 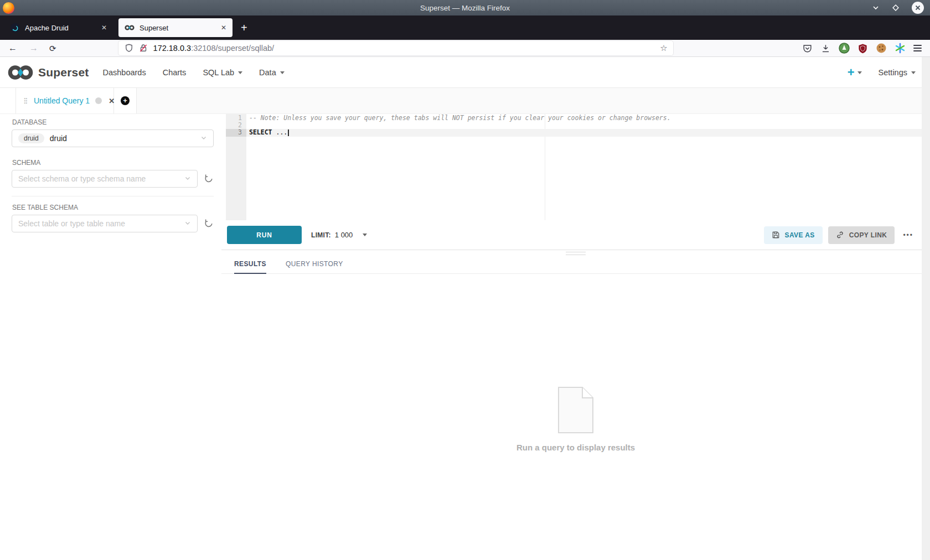 I want to click on window-titlebar: Superset — Mozilla Firefox, so click(x=465, y=8).